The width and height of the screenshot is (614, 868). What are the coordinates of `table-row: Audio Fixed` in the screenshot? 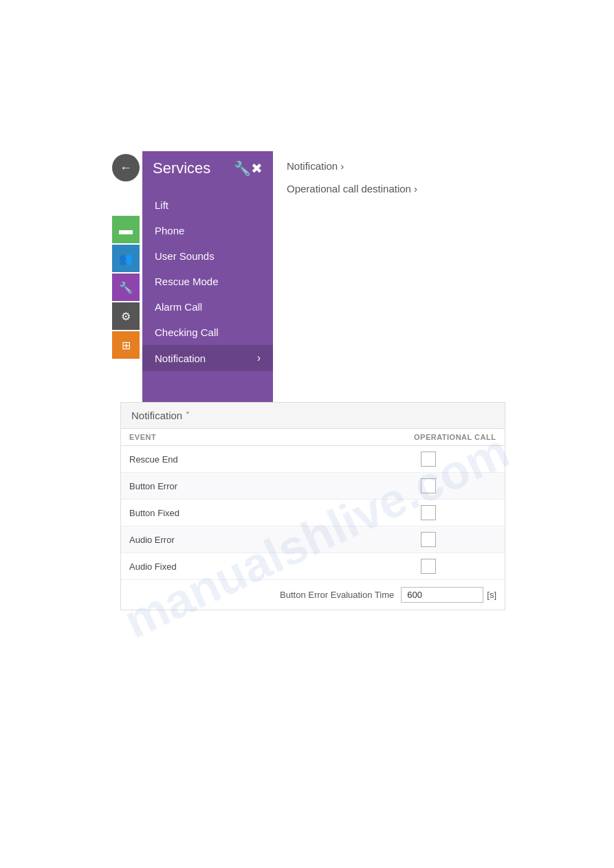 It's located at (313, 566).